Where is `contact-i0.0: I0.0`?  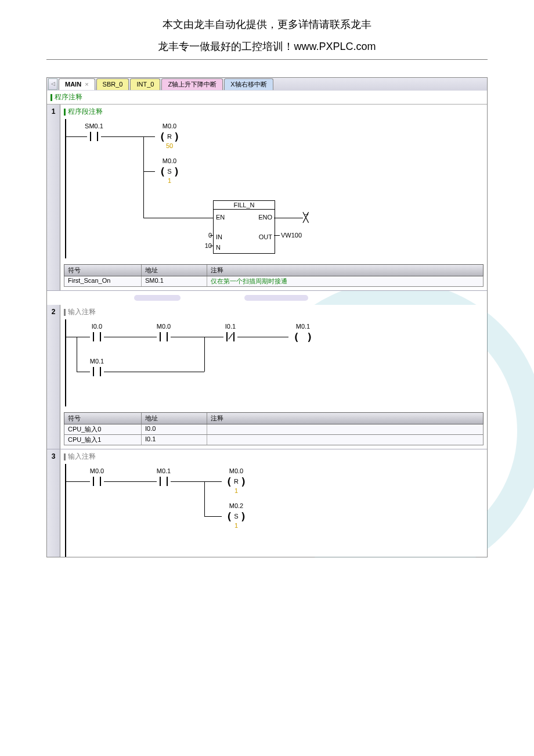
contact-i0.0: I0.0 is located at coordinates (97, 337).